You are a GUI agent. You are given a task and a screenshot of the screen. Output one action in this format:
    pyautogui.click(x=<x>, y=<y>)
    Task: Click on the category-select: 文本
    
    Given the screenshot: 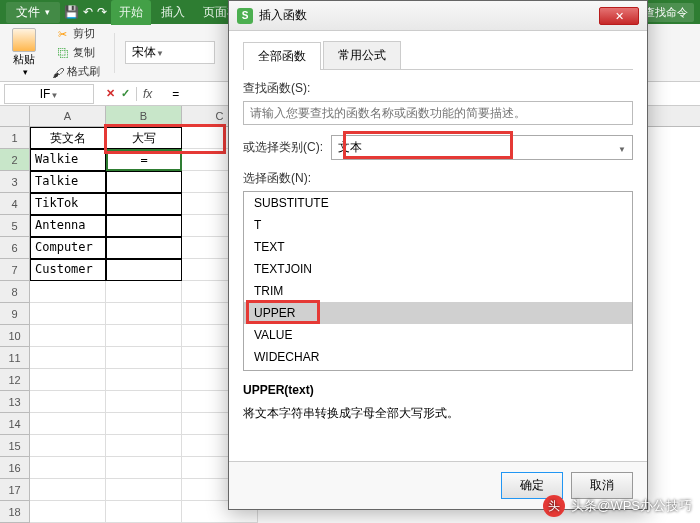 What is the action you would take?
    pyautogui.click(x=482, y=148)
    